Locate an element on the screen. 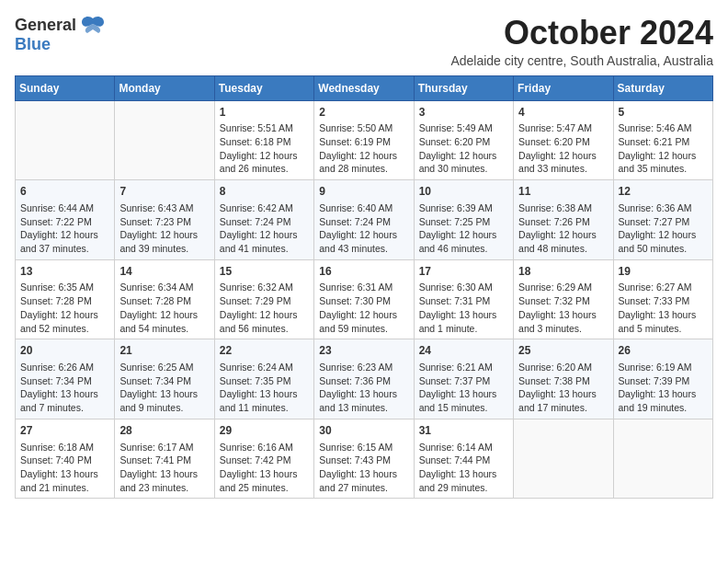  day-number: 18 is located at coordinates (563, 272).